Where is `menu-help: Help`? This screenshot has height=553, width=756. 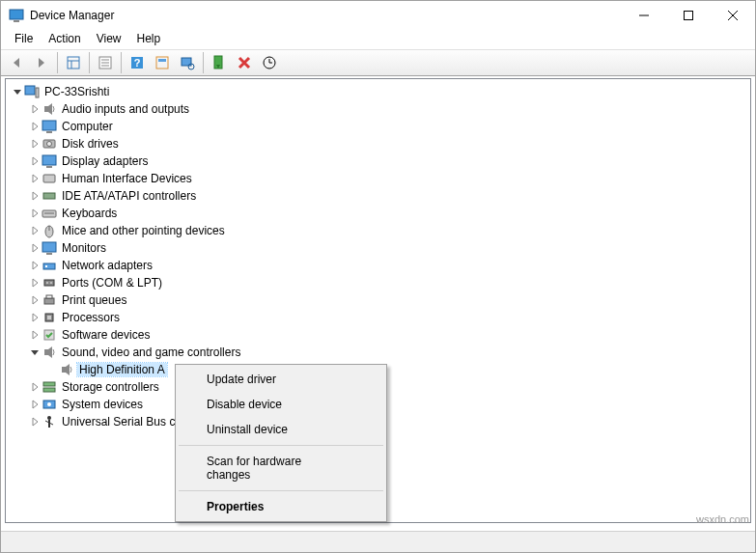 menu-help: Help is located at coordinates (149, 40).